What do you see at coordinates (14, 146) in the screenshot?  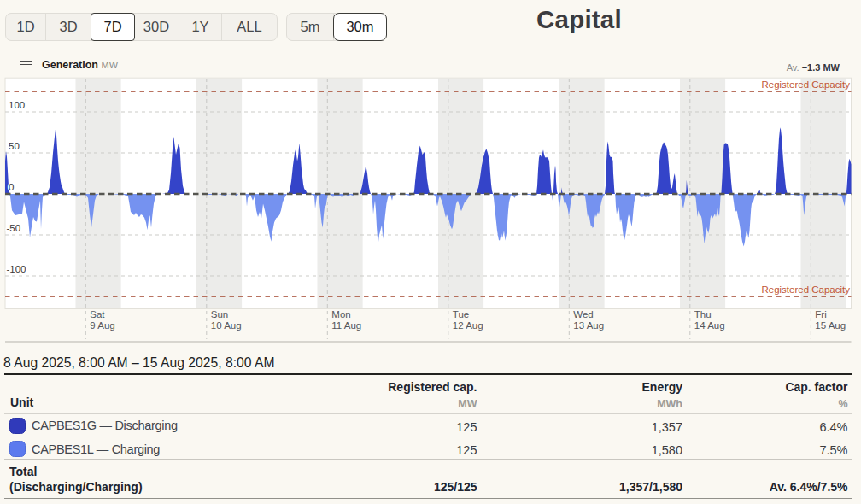 I see `svg-text: 50` at bounding box center [14, 146].